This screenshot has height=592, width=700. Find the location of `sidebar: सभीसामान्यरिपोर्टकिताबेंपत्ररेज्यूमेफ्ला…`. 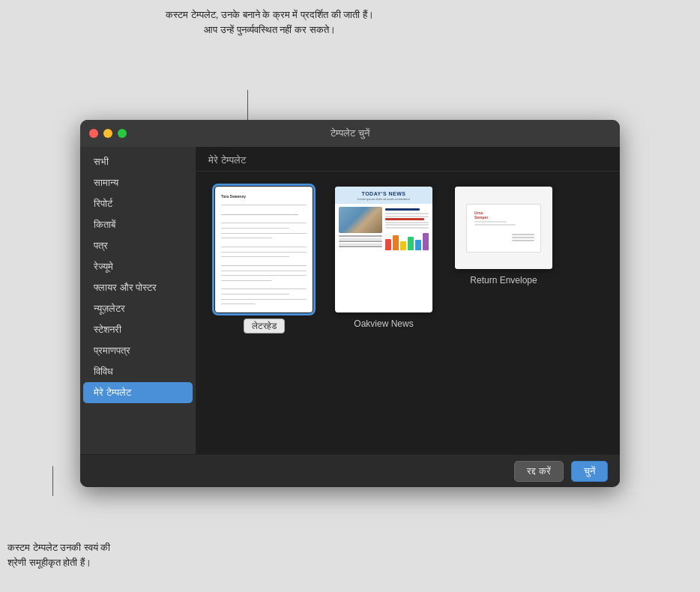

sidebar: सभीसामान्यरिपोर्टकिताबेंपत्ररेज्यूमेफ्ला… is located at coordinates (138, 300).